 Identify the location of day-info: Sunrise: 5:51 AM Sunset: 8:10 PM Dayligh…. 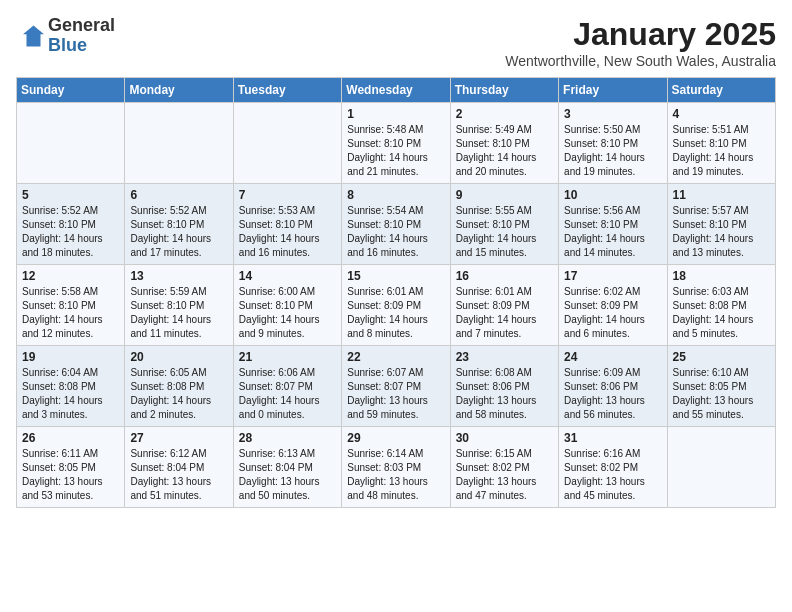
(722, 151).